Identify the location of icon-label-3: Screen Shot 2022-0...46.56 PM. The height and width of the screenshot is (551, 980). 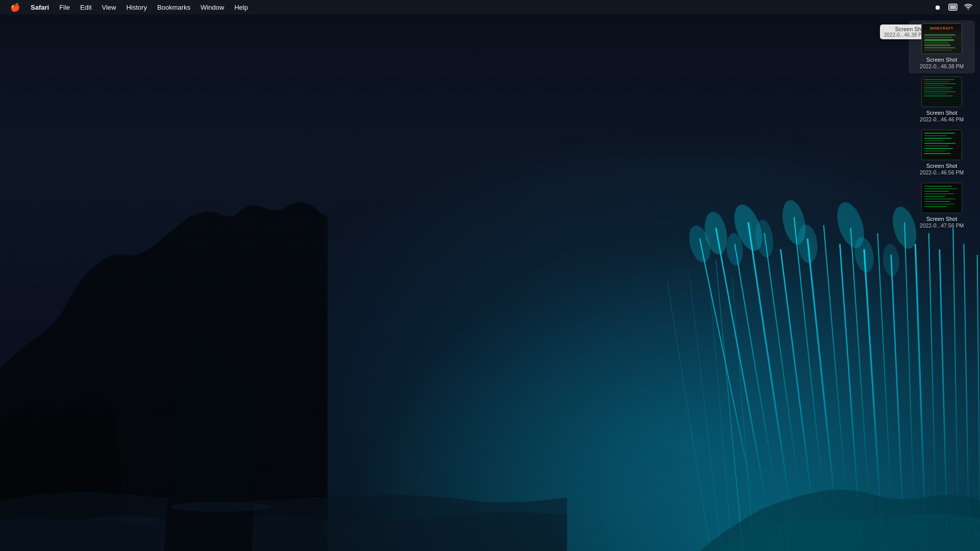
(942, 169).